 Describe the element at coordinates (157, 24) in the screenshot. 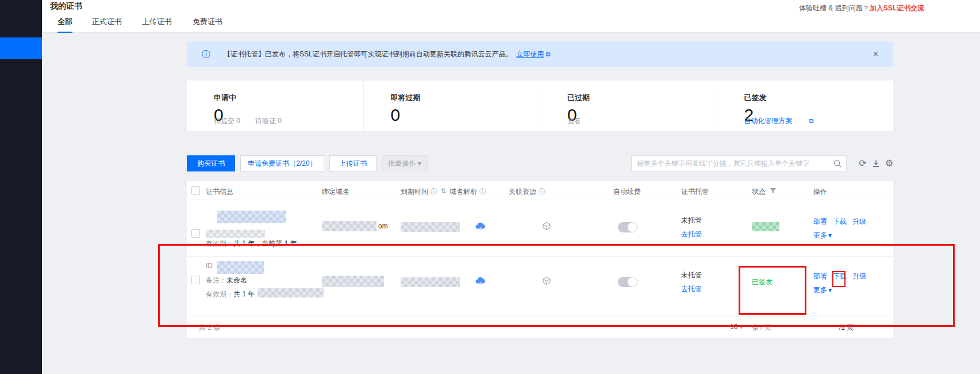

I see `tab-uploaded-certs: 上传证书` at that location.